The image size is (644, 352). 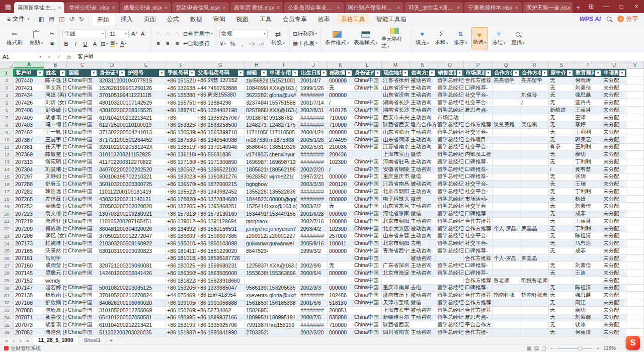 I want to click on row-number: 15, so click(x=7, y=177).